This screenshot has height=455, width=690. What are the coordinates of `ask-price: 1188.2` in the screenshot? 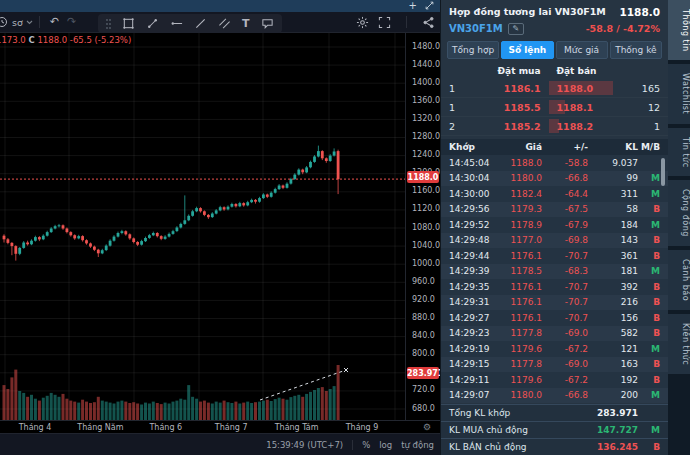 It's located at (576, 126).